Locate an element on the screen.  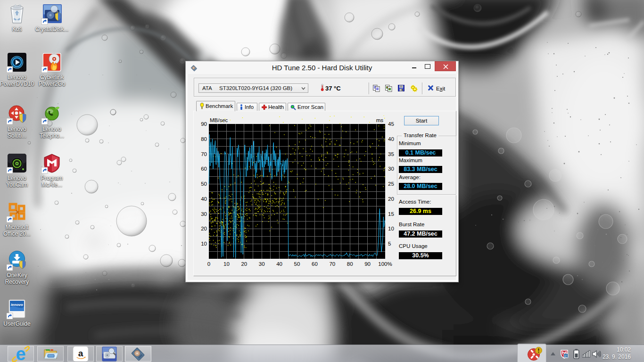
svg-text: e is located at coordinates (21, 354).